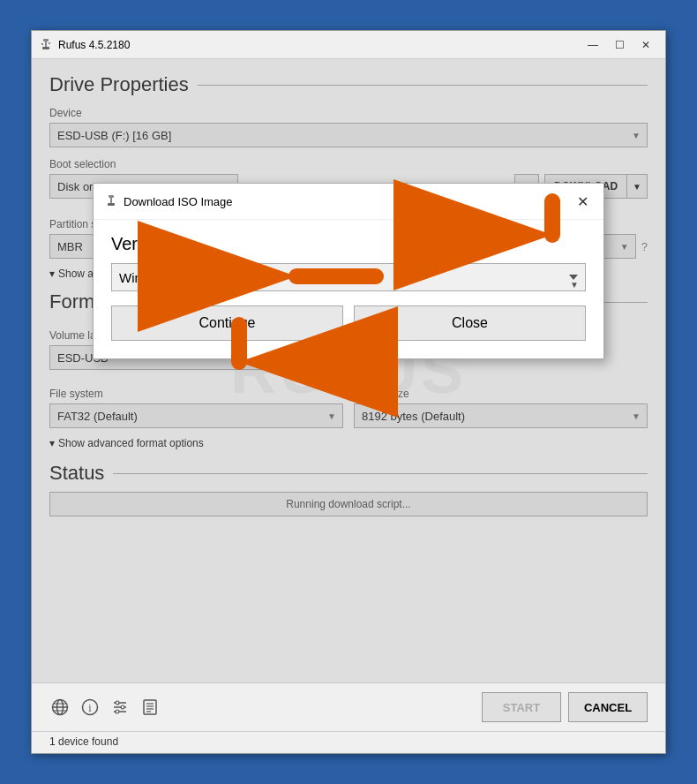 This screenshot has width=697, height=784. I want to click on close-button: ✕, so click(646, 45).